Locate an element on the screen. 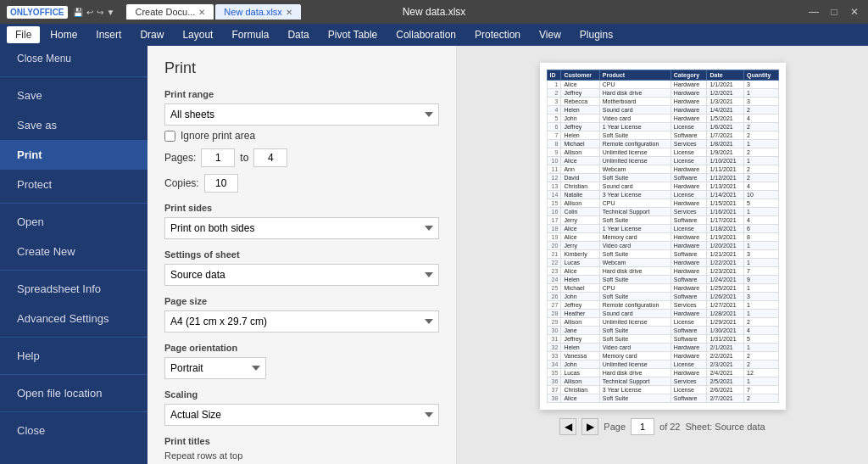  menu-pivot-table: Pivot Table is located at coordinates (353, 35).